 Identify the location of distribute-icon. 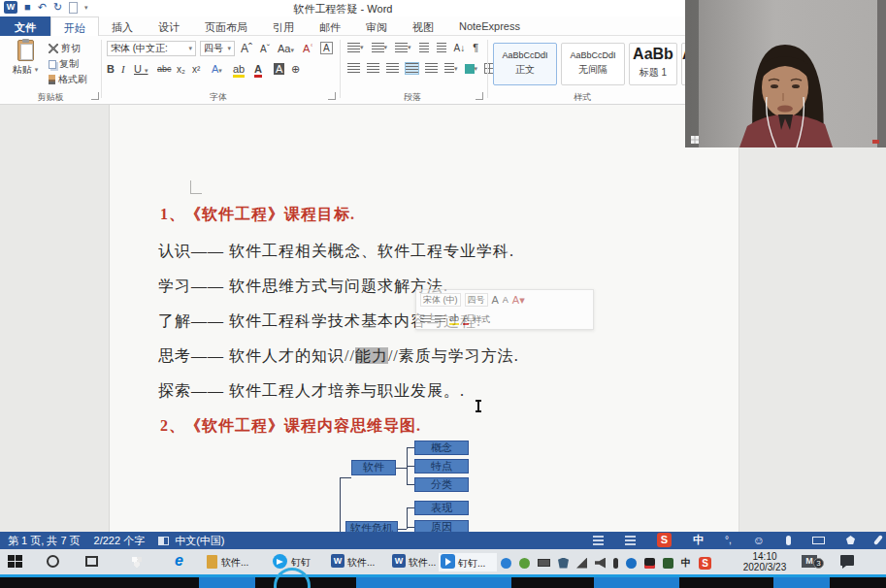
(431, 68).